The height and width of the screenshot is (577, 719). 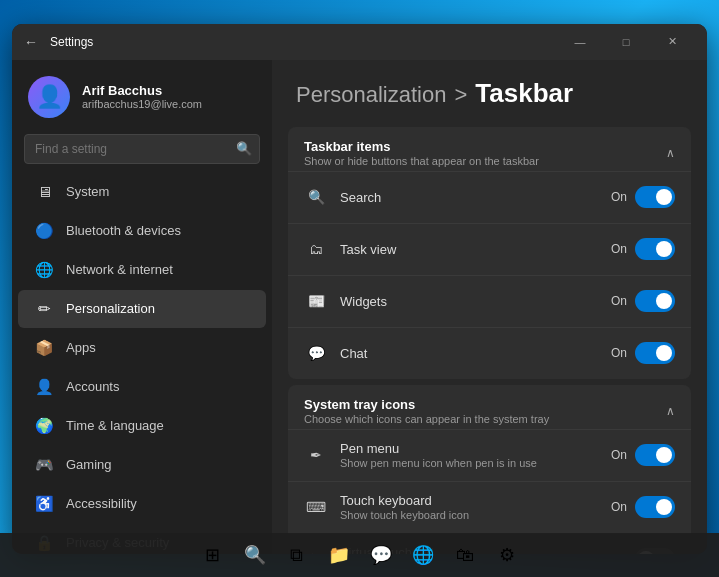 I want to click on item-text-chat: Chat, so click(x=476, y=354).